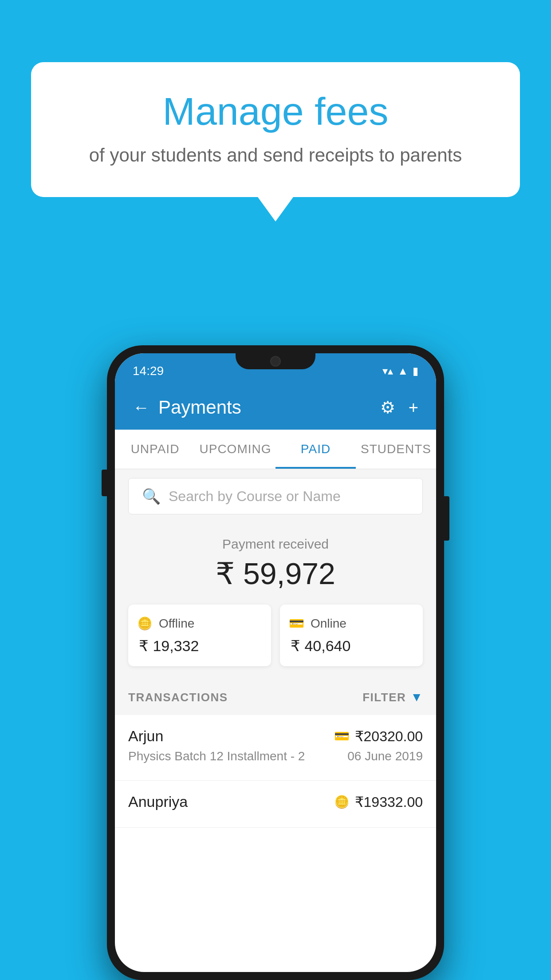 This screenshot has height=980, width=551. Describe the element at coordinates (393, 697) in the screenshot. I see `filter-container: FILTER ▼` at that location.